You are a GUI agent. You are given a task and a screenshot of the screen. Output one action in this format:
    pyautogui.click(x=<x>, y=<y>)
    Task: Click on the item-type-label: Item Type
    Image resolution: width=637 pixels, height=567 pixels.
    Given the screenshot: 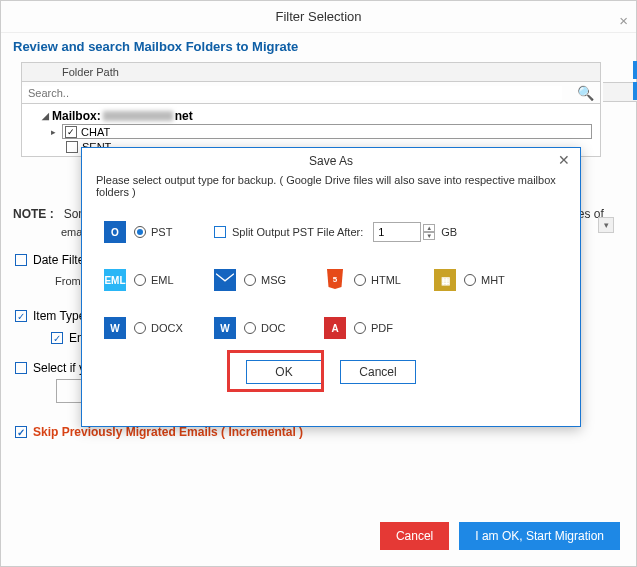 What is the action you would take?
    pyautogui.click(x=59, y=316)
    